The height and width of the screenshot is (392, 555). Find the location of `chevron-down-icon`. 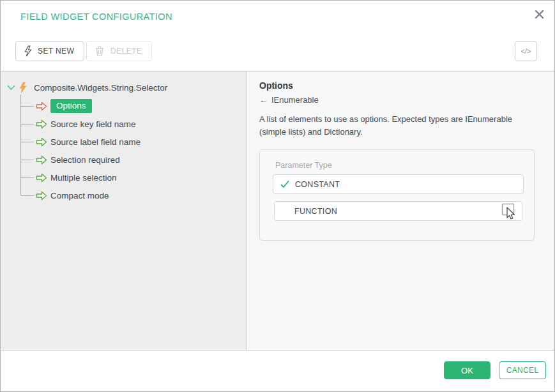

chevron-down-icon is located at coordinates (11, 88).